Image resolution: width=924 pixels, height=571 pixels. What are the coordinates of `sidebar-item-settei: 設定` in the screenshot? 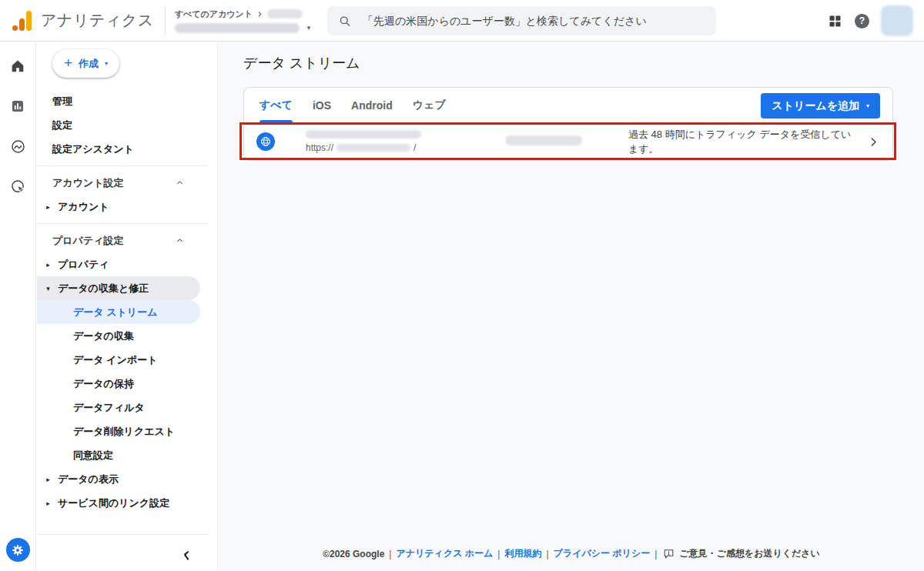 It's located at (119, 125).